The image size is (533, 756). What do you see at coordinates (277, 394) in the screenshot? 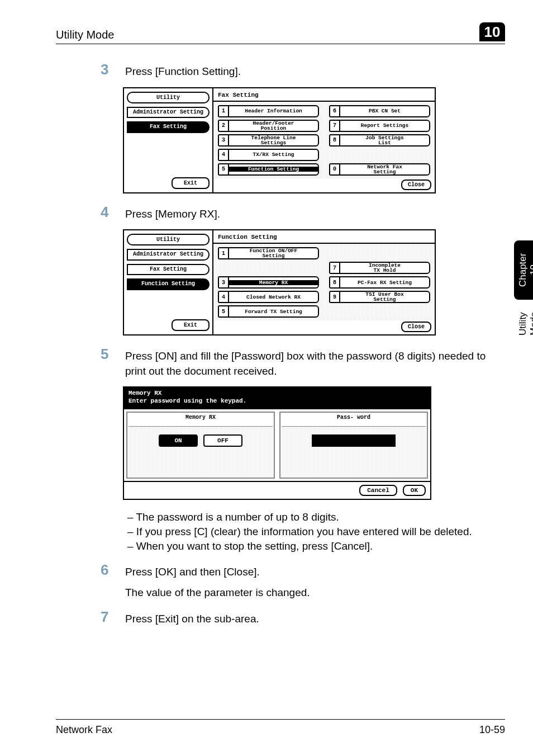
I see `panel-title: Memory RX` at bounding box center [277, 394].